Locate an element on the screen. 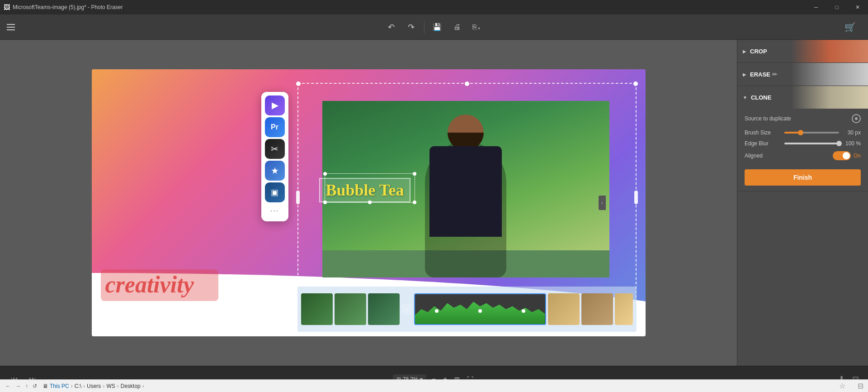 The image size is (868, 392). breadcrumb-navigation: ← → ↑ ↺ is located at coordinates (21, 386).